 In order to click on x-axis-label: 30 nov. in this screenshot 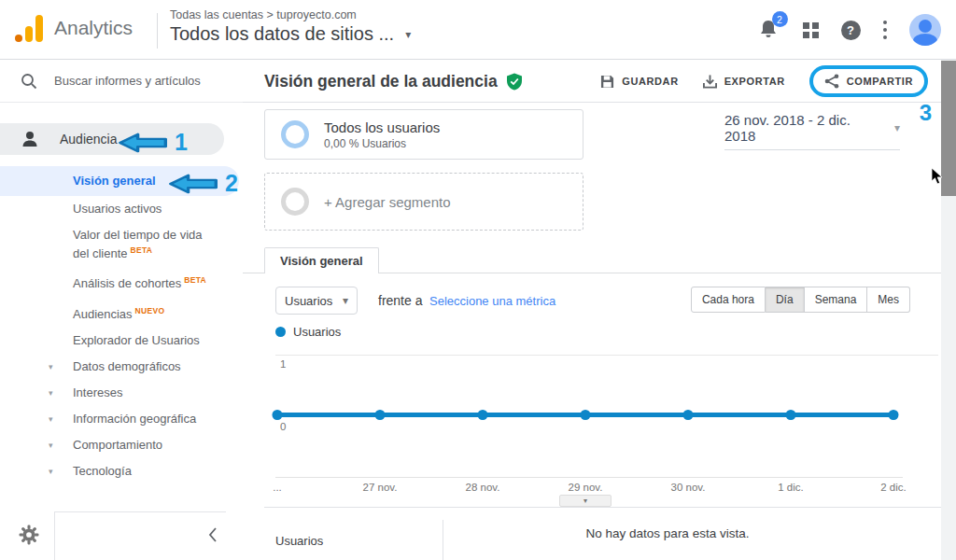, I will do `click(689, 487)`.